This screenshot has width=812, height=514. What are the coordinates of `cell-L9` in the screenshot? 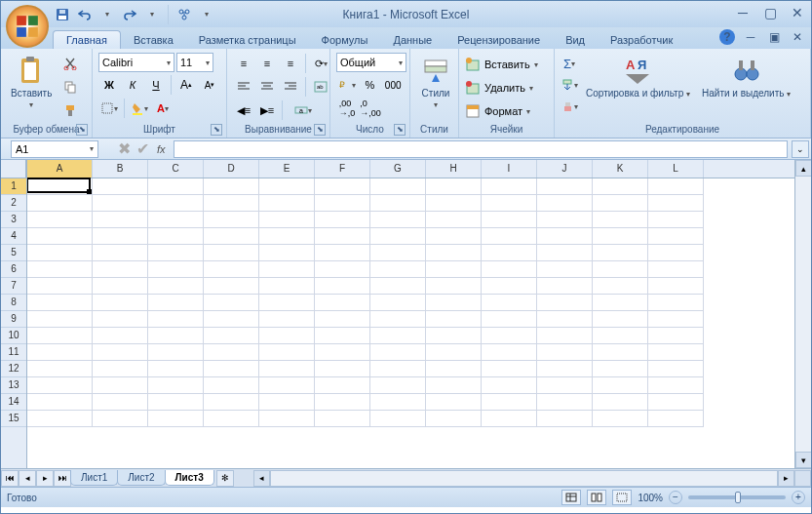 It's located at (677, 320).